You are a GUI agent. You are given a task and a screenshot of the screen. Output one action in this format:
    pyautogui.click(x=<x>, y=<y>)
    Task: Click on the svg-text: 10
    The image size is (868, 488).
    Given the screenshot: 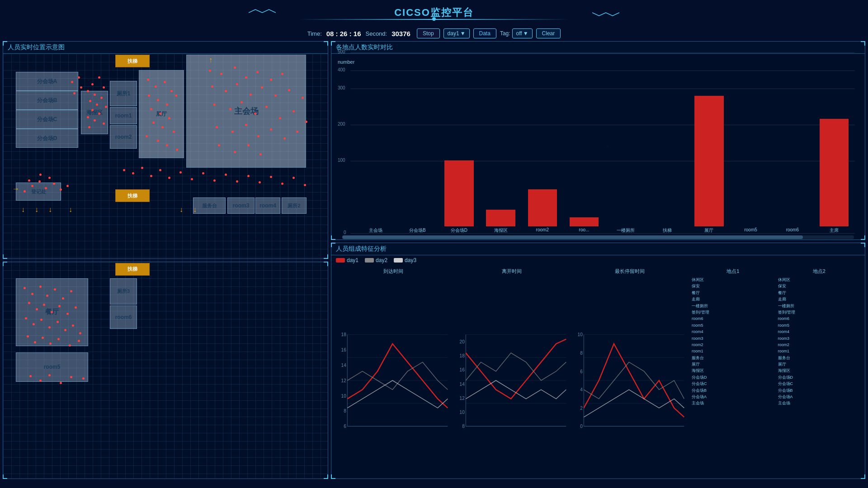 What is the action you would take?
    pyautogui.click(x=580, y=334)
    